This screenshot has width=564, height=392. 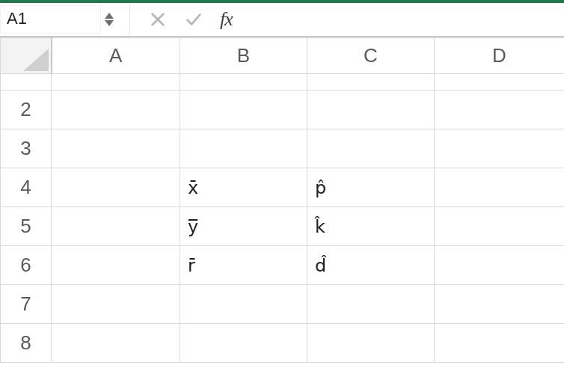 I want to click on row-header-5: 5, so click(x=26, y=227).